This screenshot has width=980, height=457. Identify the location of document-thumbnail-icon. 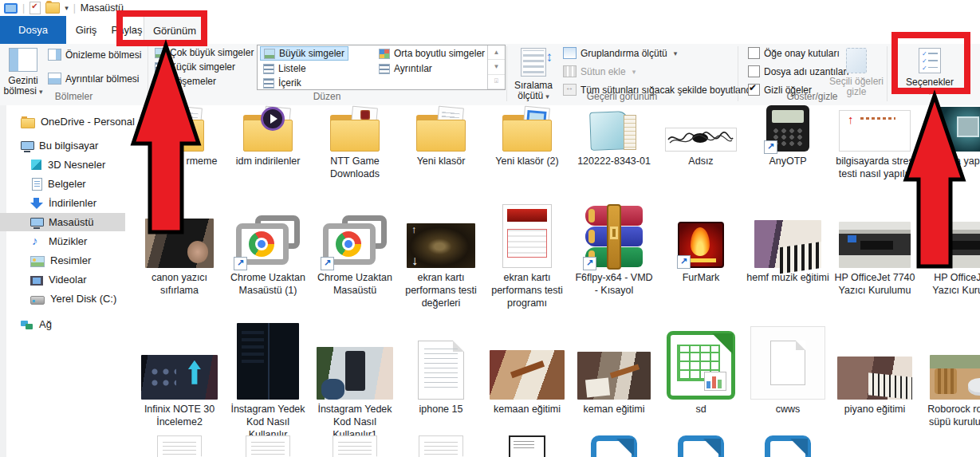
(875, 131).